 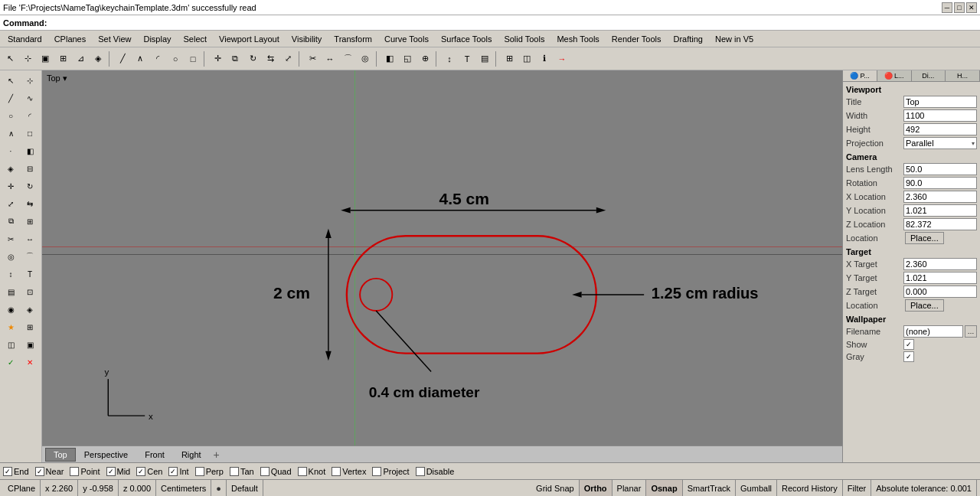 I want to click on lt-cancel: ✕, so click(x=30, y=362).